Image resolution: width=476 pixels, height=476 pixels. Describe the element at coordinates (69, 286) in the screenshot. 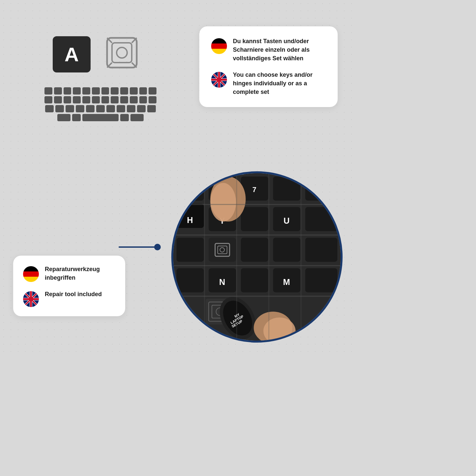

I see `info-card-bottom: Reparaturwerkzeug inbegriffen Repair too…` at that location.